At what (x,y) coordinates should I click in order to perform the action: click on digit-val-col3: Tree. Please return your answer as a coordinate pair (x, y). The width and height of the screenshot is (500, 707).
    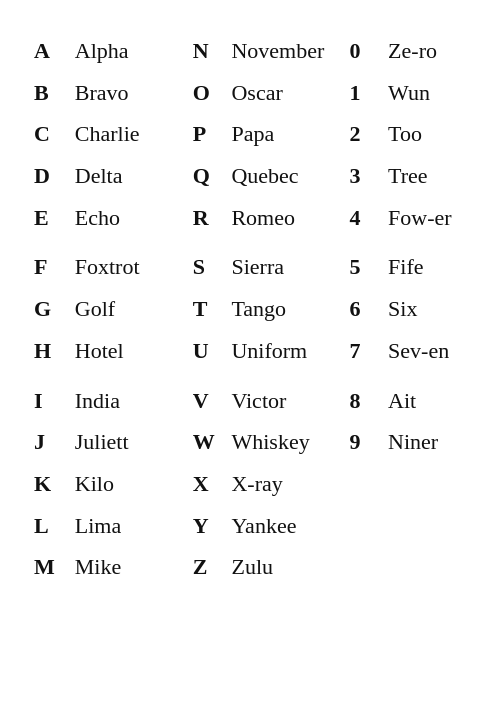
    Looking at the image, I should click on (427, 176).